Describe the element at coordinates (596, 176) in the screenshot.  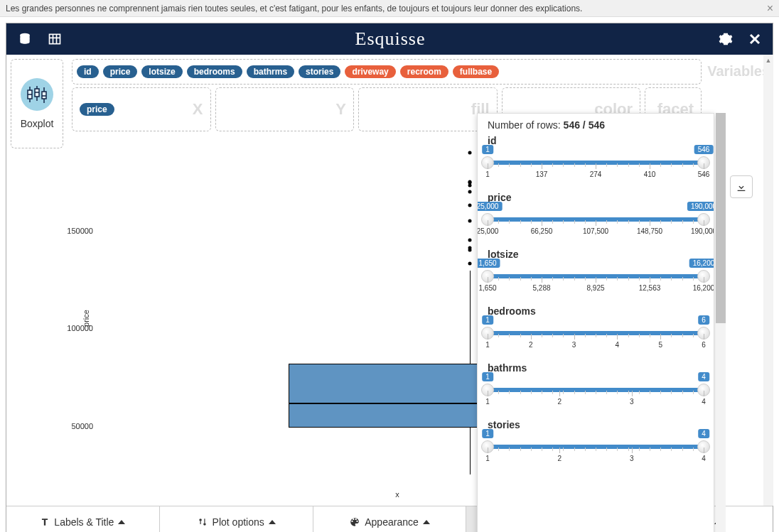
I see `slider-ruler: 1137274410546` at that location.